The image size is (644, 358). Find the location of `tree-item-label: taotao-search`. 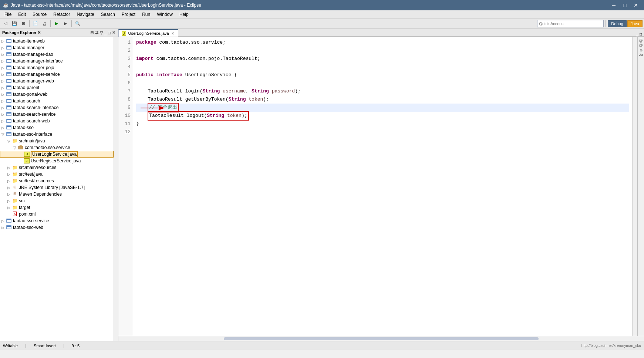

tree-item-label: taotao-search is located at coordinates (27, 101).